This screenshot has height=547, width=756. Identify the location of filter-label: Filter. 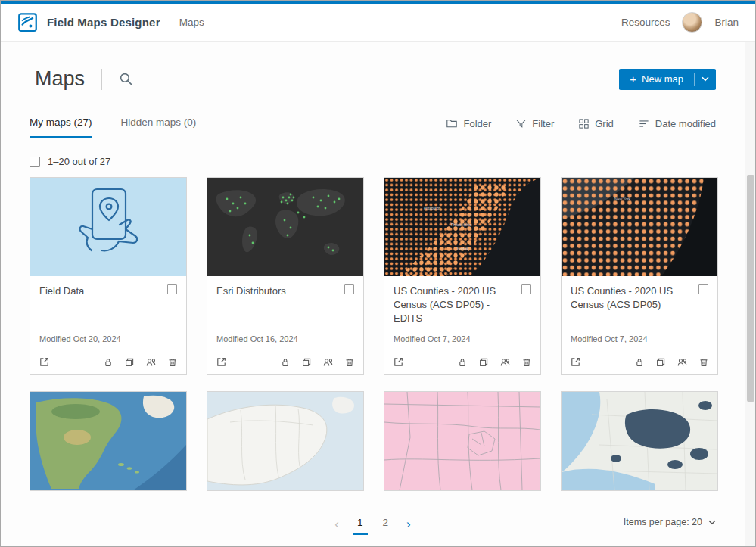
(543, 124).